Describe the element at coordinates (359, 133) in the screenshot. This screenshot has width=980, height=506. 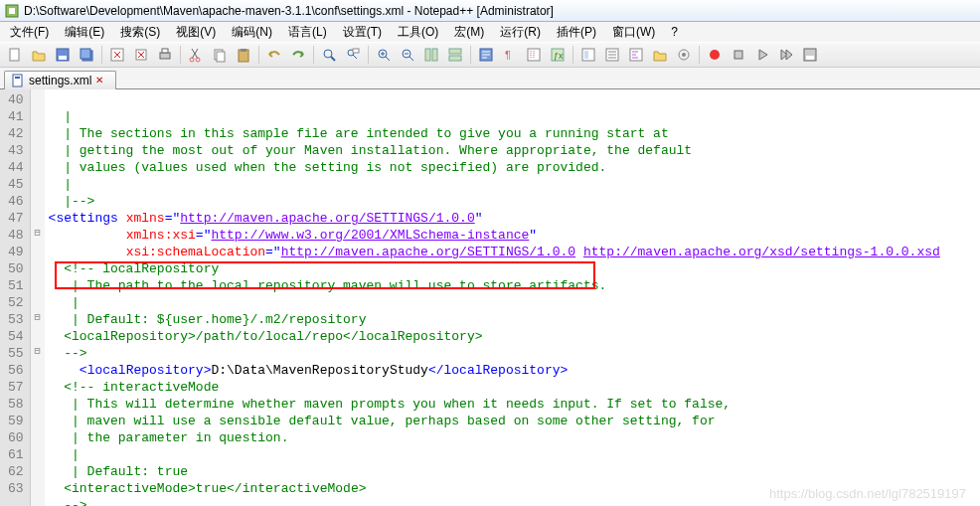
I see `code-line: | The sections in this sample file are i…` at that location.